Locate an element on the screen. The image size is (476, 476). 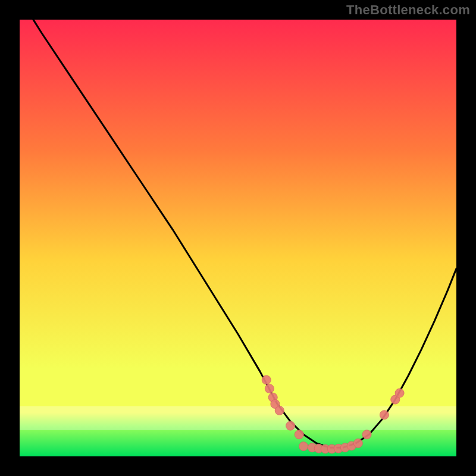
attribution-label: TheBottleneck.com is located at coordinates (408, 10).